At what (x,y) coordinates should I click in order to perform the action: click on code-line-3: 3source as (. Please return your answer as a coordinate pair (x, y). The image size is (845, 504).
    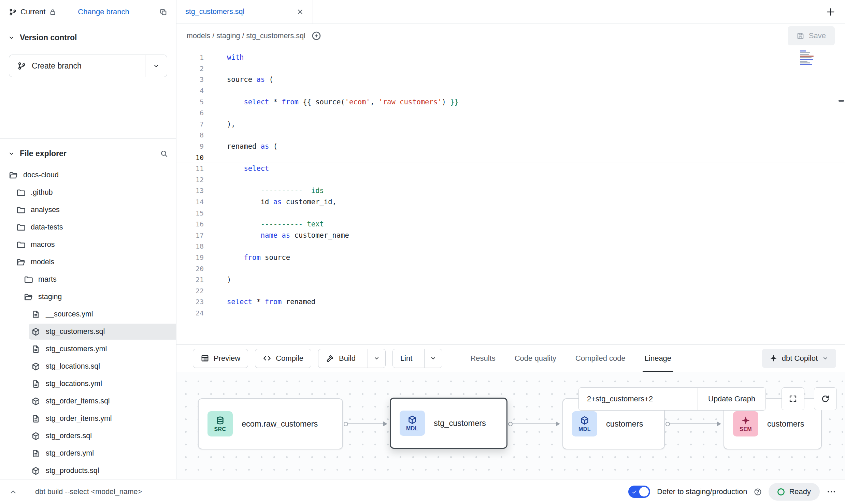
    Looking at the image, I should click on (511, 80).